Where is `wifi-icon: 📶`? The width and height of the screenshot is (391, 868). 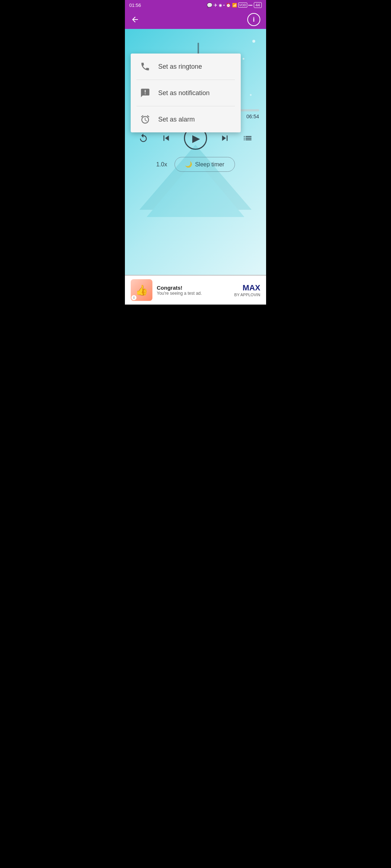
wifi-icon: 📶 is located at coordinates (235, 5).